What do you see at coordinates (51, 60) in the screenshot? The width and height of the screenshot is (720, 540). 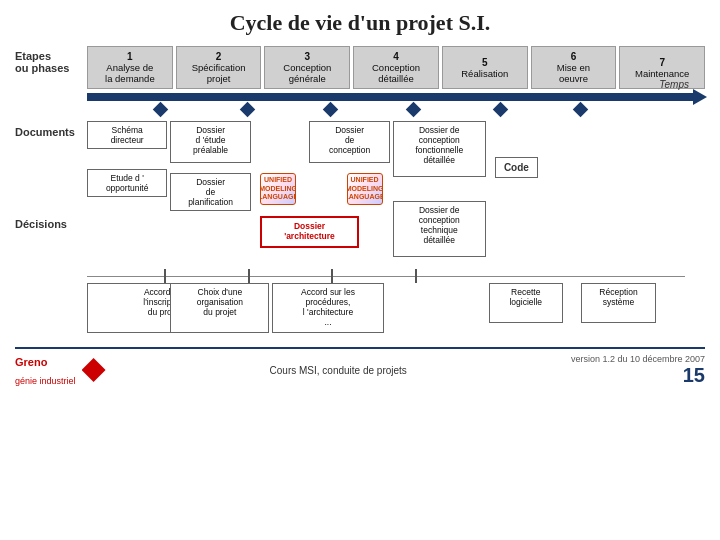 I see `etapes-label: Etapes ou phases` at bounding box center [51, 60].